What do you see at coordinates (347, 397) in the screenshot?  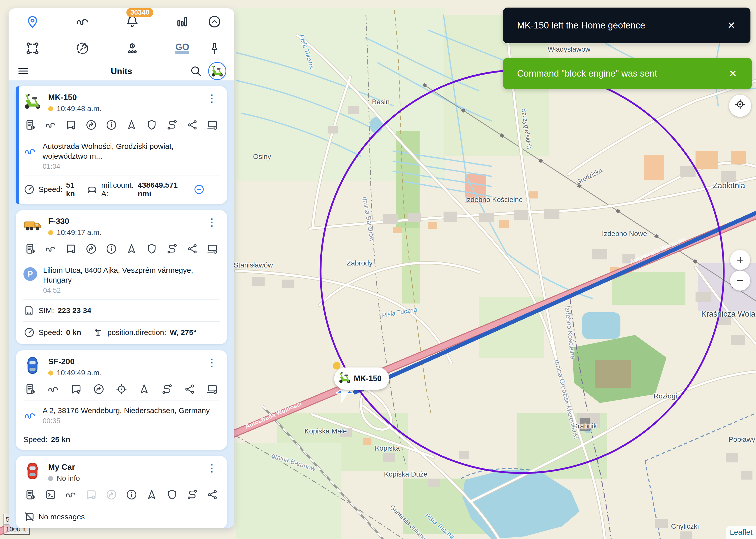 I see `marker-tail` at bounding box center [347, 397].